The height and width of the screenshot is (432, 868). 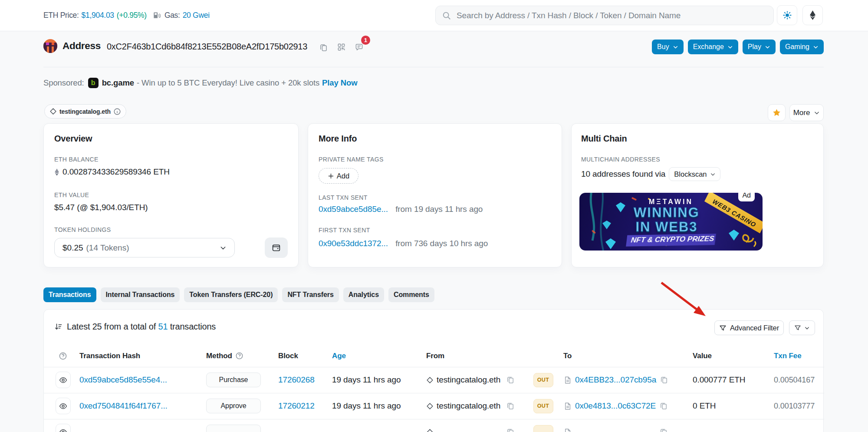 What do you see at coordinates (568, 356) in the screenshot?
I see `col-label: To` at bounding box center [568, 356].